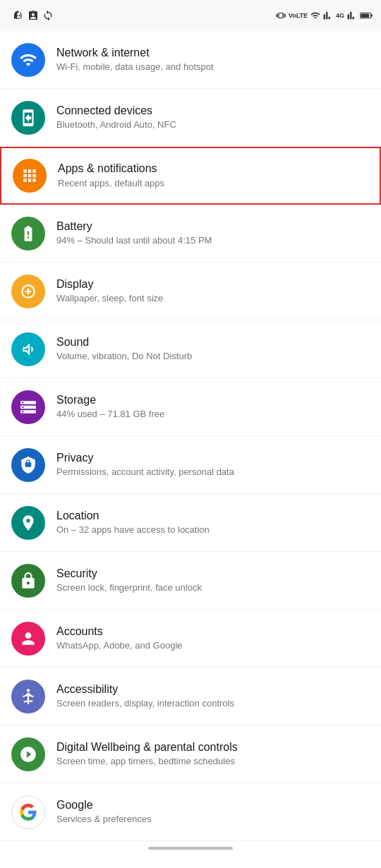 The width and height of the screenshot is (381, 868). Describe the element at coordinates (213, 754) in the screenshot. I see `item-text-digital-wellbeing: Digital Wellbeing & parental controls Sc…` at that location.